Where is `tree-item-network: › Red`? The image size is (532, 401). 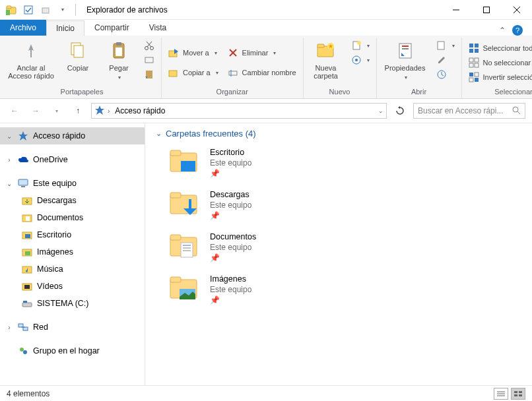
tree-item-network: › Red is located at coordinates (73, 327).